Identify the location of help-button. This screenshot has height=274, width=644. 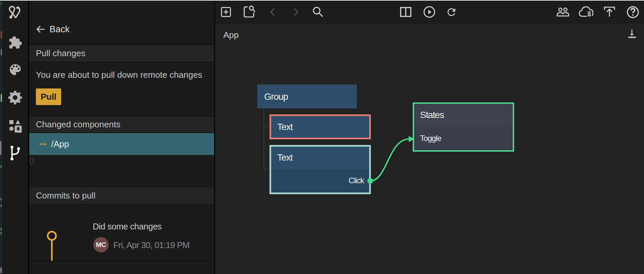
(633, 12).